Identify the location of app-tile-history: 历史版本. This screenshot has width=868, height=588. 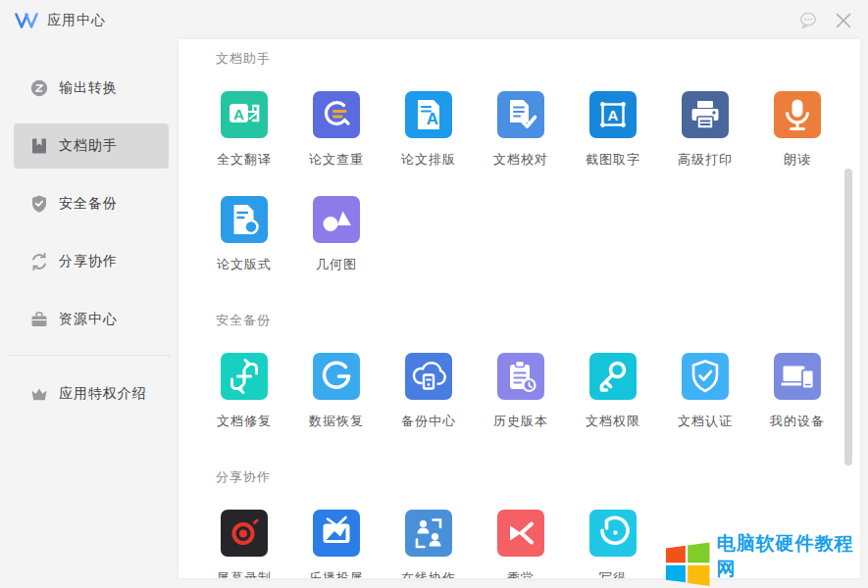
(521, 392).